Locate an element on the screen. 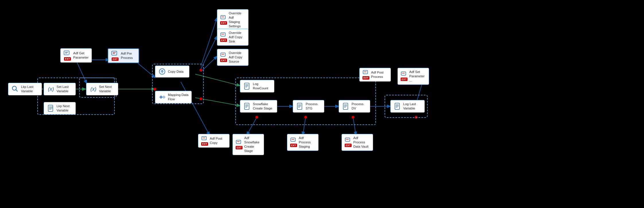  node-log-rowcount: Log RowCount is located at coordinates (257, 86).